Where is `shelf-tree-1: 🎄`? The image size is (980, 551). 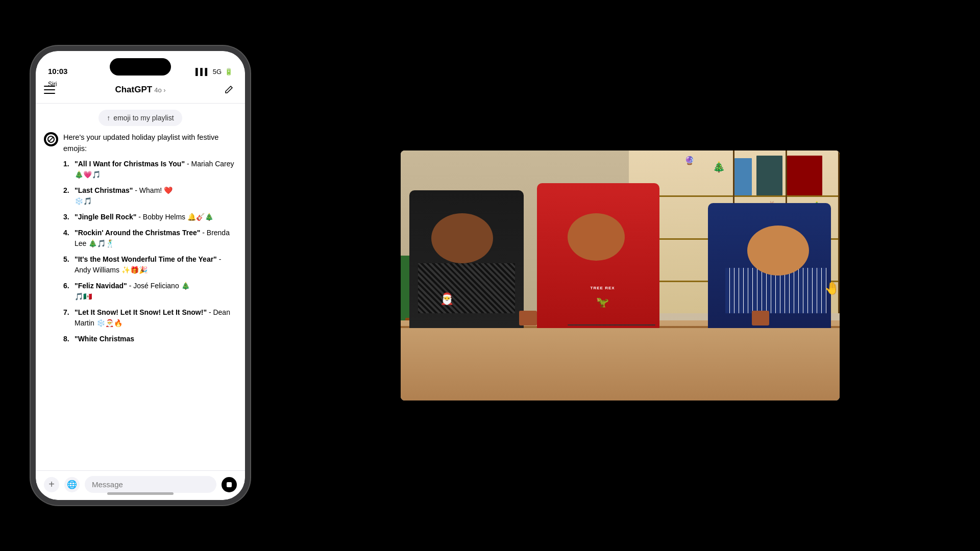
shelf-tree-1: 🎄 is located at coordinates (719, 167).